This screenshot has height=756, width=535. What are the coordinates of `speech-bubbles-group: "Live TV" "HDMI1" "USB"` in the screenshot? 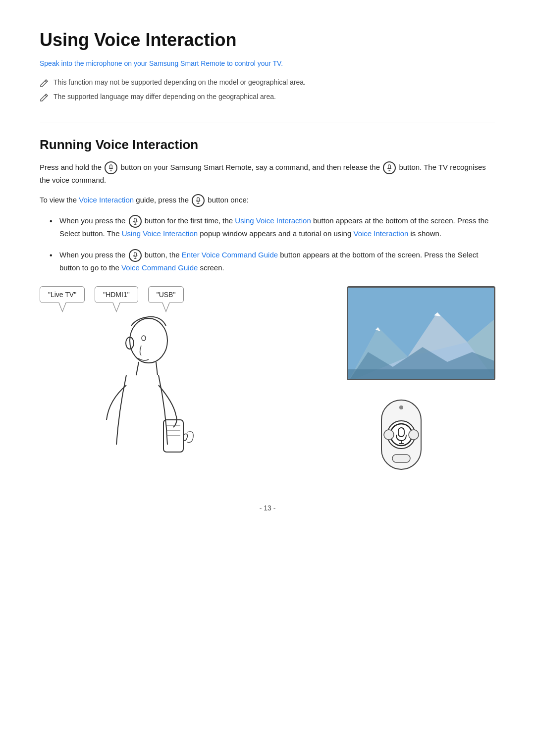 It's located at (112, 295).